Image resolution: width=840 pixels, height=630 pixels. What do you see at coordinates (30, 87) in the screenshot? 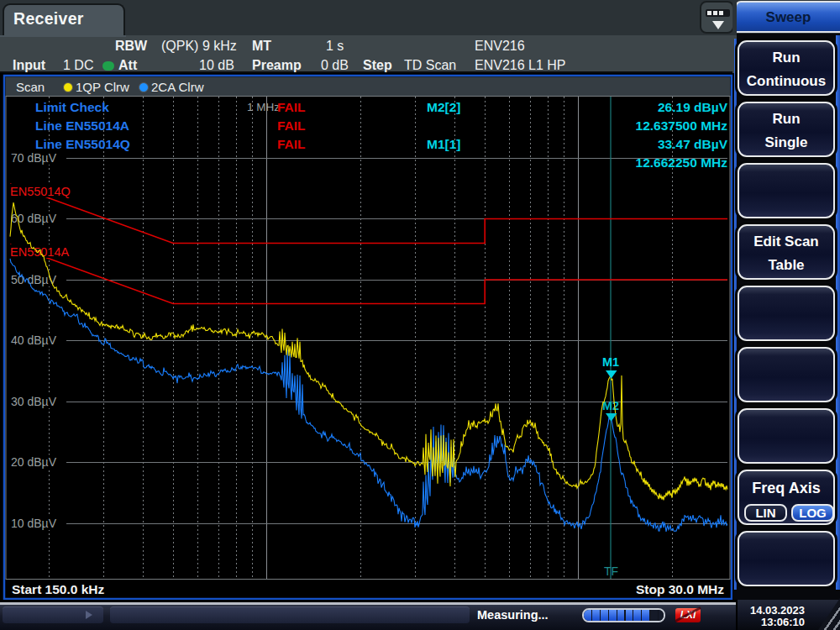
I see `svg-text: Scan` at bounding box center [30, 87].